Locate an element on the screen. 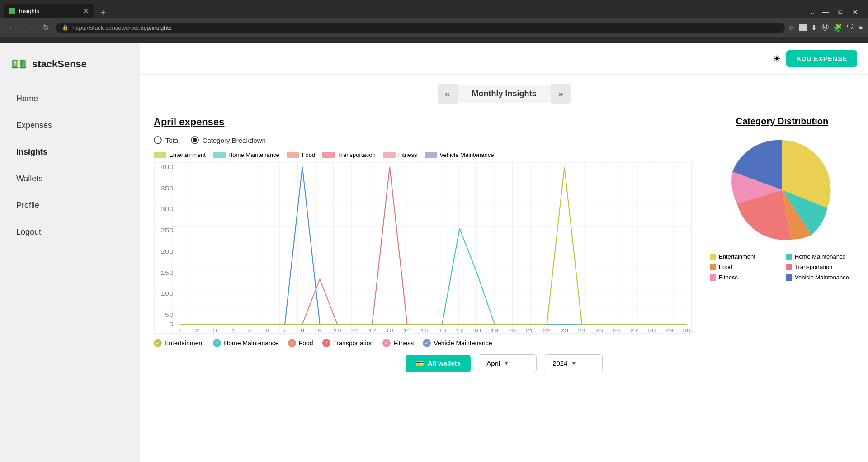 Image resolution: width=868 pixels, height=462 pixels. legend-vehicle-maintenance-color is located at coordinates (431, 155).